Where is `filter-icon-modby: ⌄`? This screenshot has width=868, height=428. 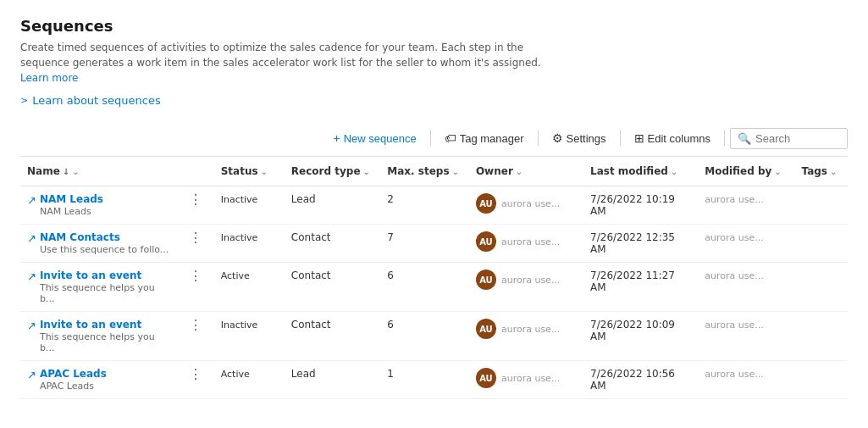
filter-icon-modby: ⌄ is located at coordinates (777, 171).